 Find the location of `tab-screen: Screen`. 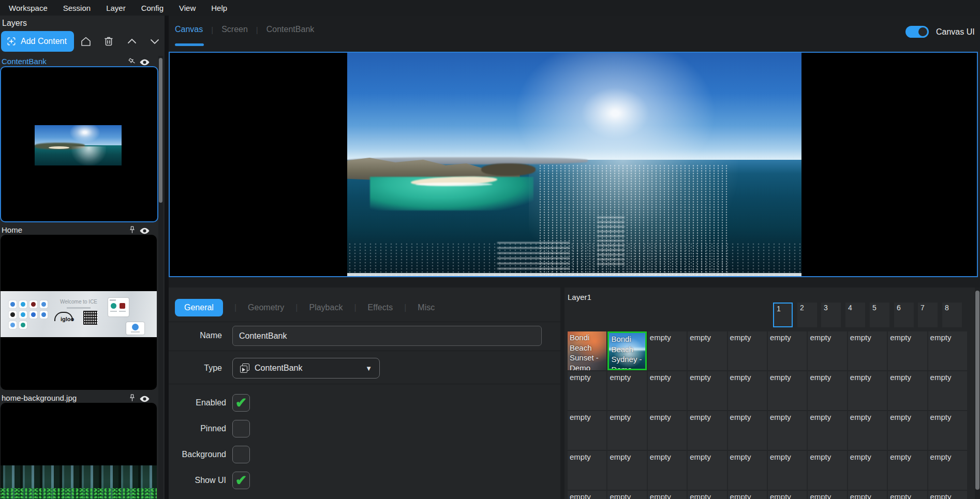

tab-screen: Screen is located at coordinates (235, 29).